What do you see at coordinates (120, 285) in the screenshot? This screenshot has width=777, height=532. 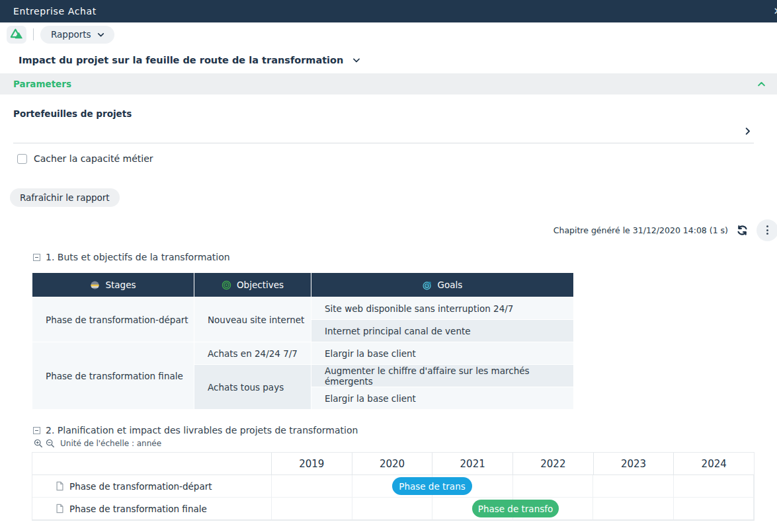 I see `stages-header-label: Stages` at bounding box center [120, 285].